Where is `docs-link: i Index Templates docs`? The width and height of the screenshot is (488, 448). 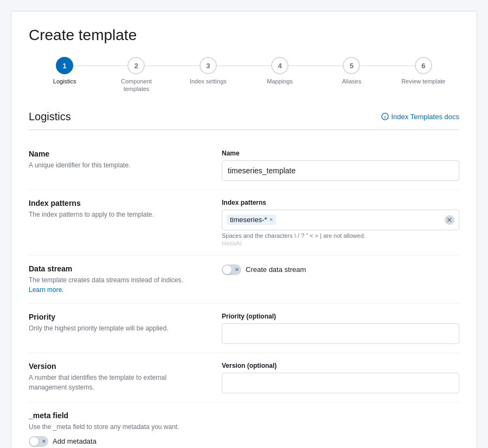
docs-link: i Index Templates docs is located at coordinates (421, 117).